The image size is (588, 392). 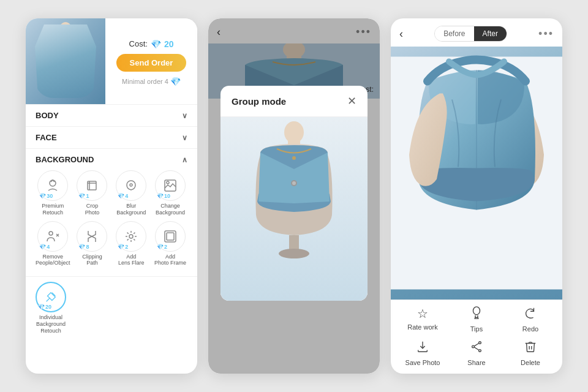 I want to click on redo-button: Redo, so click(x=530, y=320).